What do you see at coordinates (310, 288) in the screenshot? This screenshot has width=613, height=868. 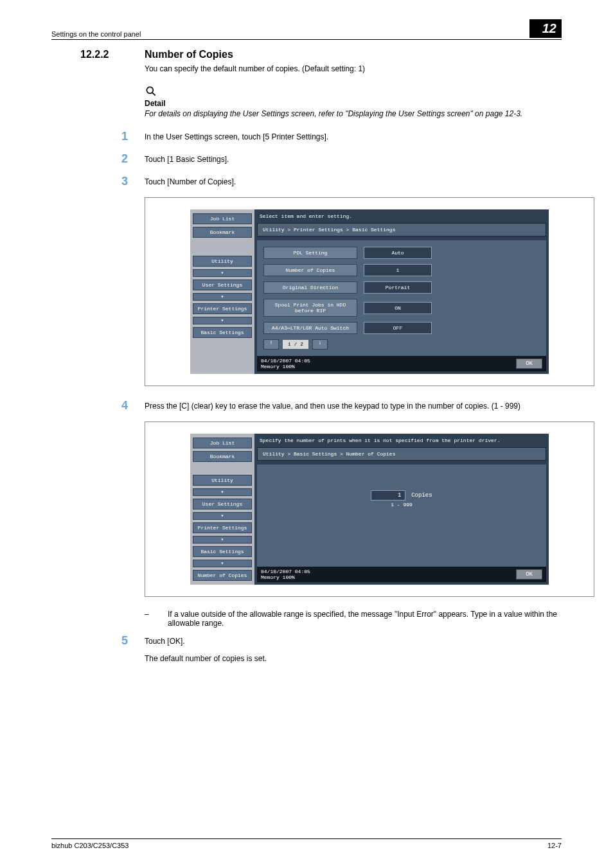 I see `original-direction-button: Original Direction` at bounding box center [310, 288].